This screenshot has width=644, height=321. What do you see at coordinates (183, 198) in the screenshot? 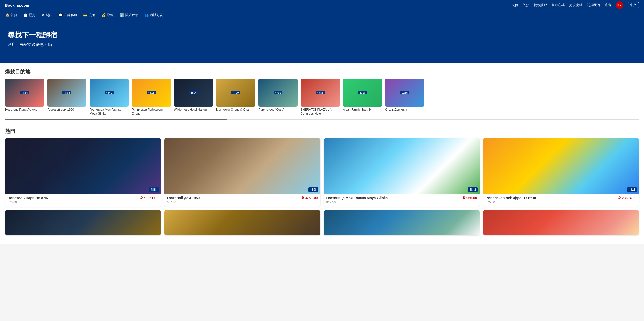
I see `popular-name-1: Гостевой дом 1950` at bounding box center [183, 198].